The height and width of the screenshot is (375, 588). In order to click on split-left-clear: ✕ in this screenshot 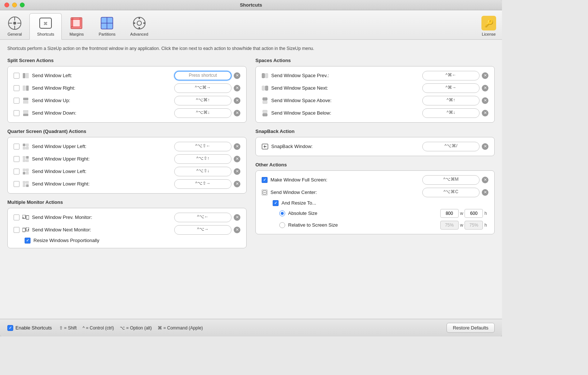, I will do `click(237, 76)`.